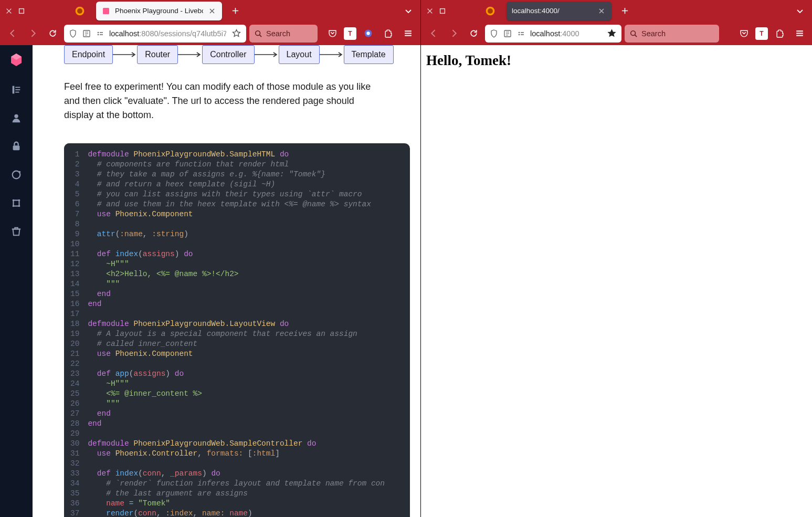 The width and height of the screenshot is (812, 517). I want to click on runtime-panel-icon, so click(16, 175).